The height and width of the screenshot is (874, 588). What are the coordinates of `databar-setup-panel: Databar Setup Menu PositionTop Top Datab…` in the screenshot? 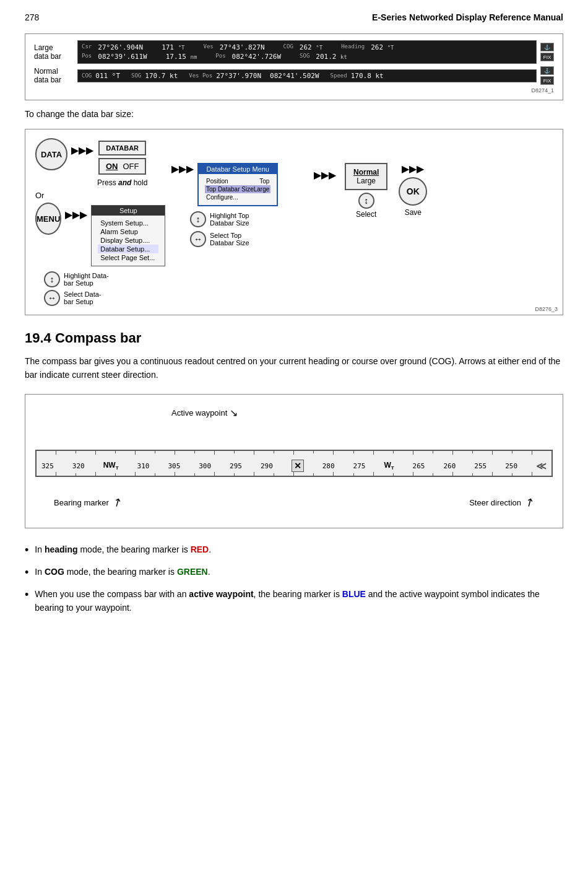 It's located at (238, 185).